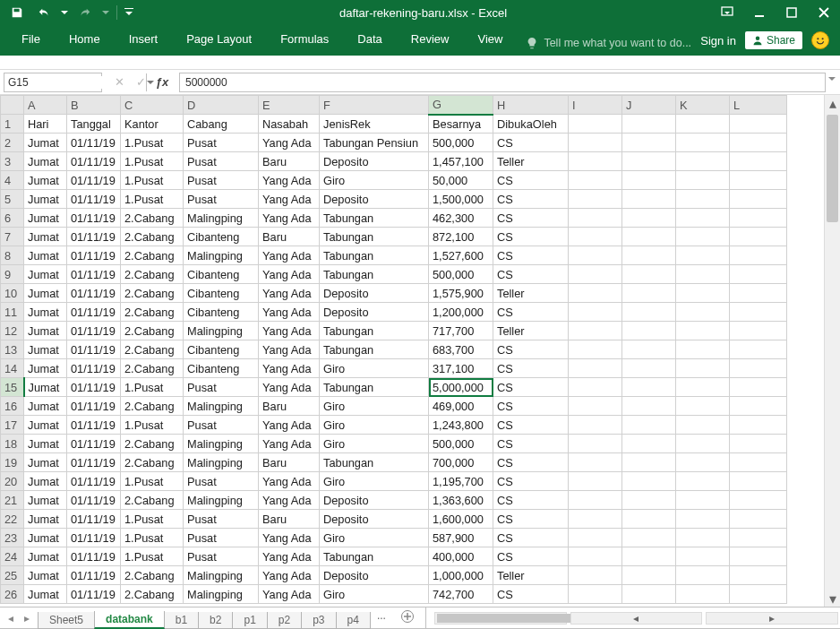 The image size is (840, 629). I want to click on sheet-tab-b2: b2, so click(215, 620).